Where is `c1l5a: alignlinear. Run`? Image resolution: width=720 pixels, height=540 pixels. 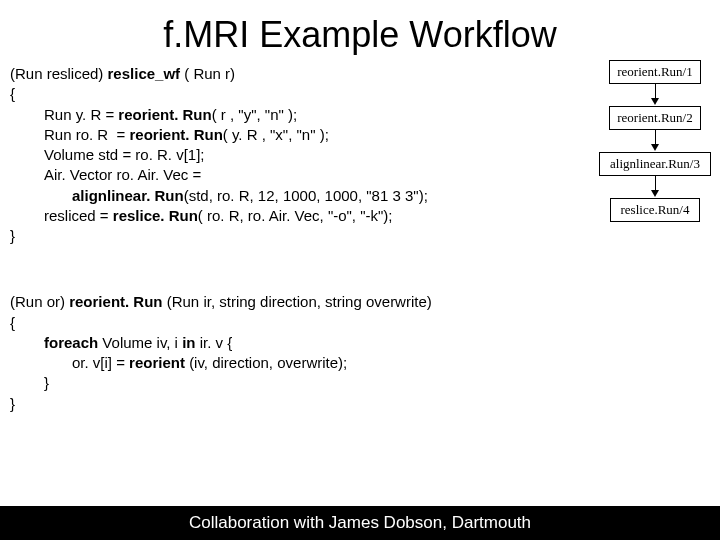
c1l5a: alignlinear. Run is located at coordinates (128, 196).